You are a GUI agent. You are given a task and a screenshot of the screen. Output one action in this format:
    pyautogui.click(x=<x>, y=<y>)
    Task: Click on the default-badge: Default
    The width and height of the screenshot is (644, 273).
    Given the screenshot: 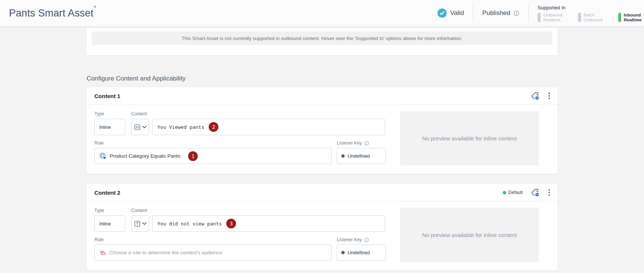 What is the action you would take?
    pyautogui.click(x=513, y=192)
    